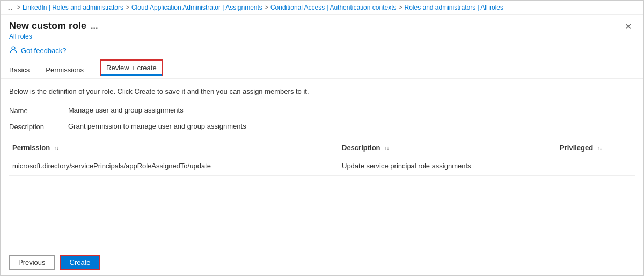  I want to click on sort-privileged-icon: ↑↓, so click(600, 148).